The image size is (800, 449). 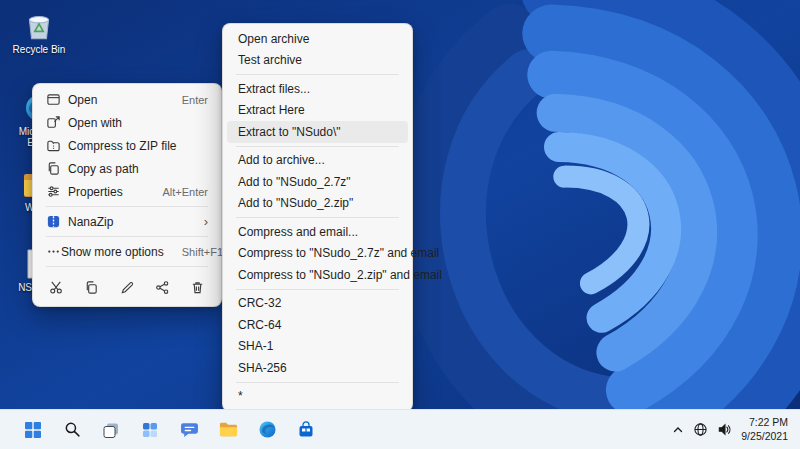 I want to click on task-view-icon, so click(x=111, y=430).